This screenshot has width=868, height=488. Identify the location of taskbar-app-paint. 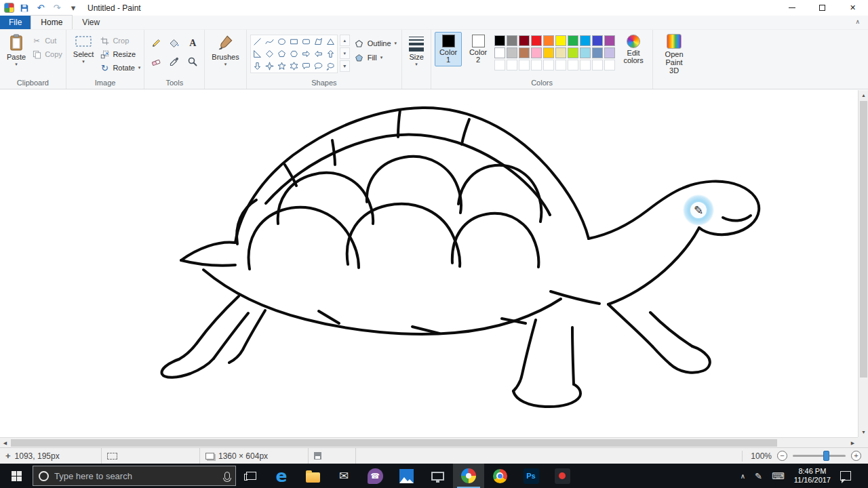
(469, 476).